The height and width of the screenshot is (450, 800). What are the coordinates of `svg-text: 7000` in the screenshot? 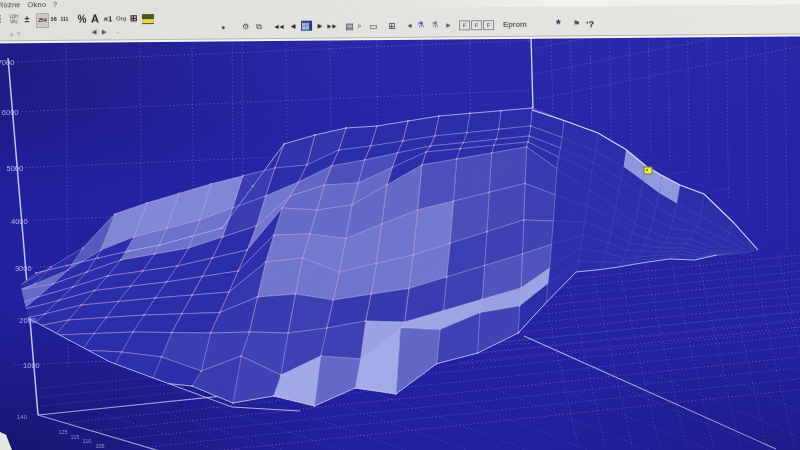 It's located at (7, 62).